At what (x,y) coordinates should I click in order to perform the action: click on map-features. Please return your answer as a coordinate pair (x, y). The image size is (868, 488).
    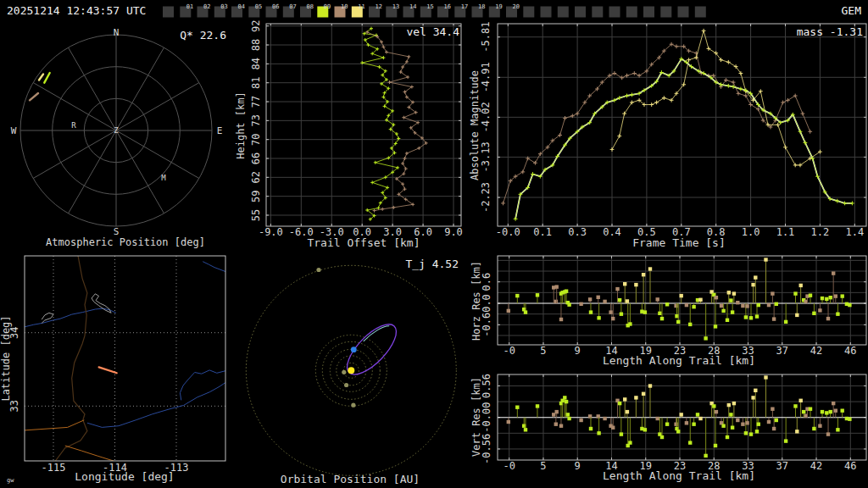
    Looking at the image, I should click on (125, 359).